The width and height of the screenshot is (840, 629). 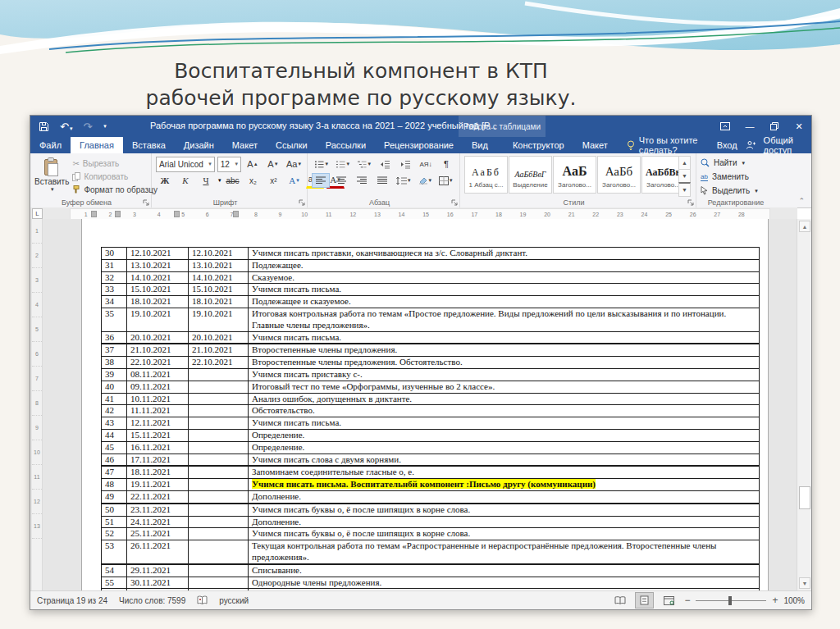 What do you see at coordinates (52, 175) in the screenshot?
I see `paste-button: Вставить ▾` at bounding box center [52, 175].